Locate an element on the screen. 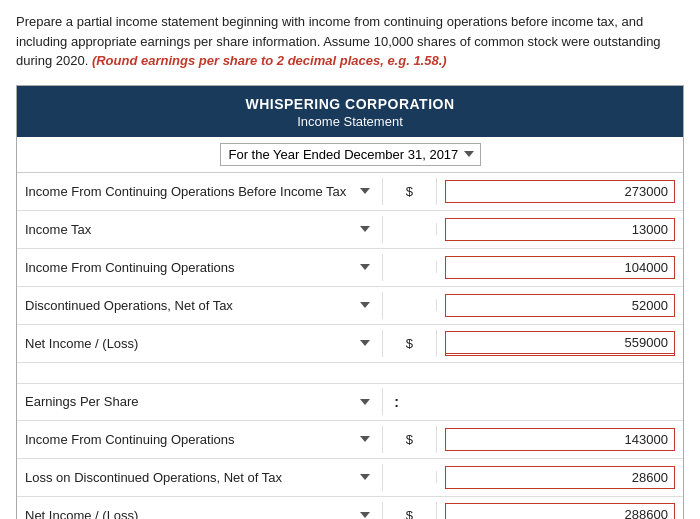 Image resolution: width=700 pixels, height=519 pixels. label-cell: Discontinued Operations, Net of Tax is located at coordinates (200, 306).